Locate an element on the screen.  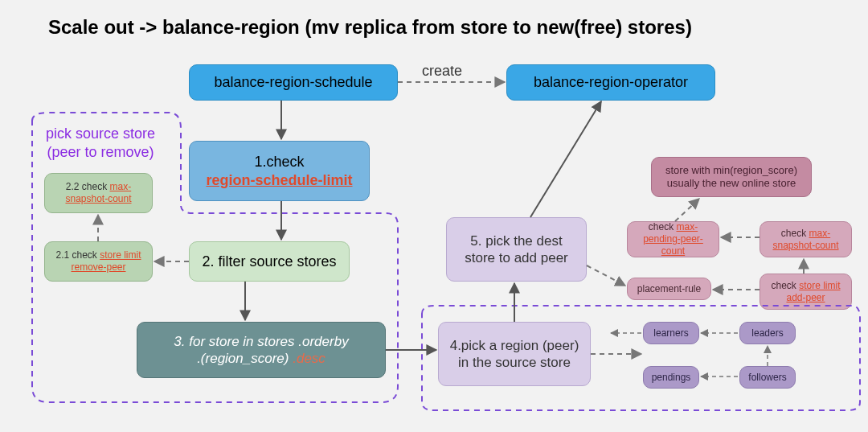
step2-1-pre: 2.1 check is located at coordinates (77, 255).